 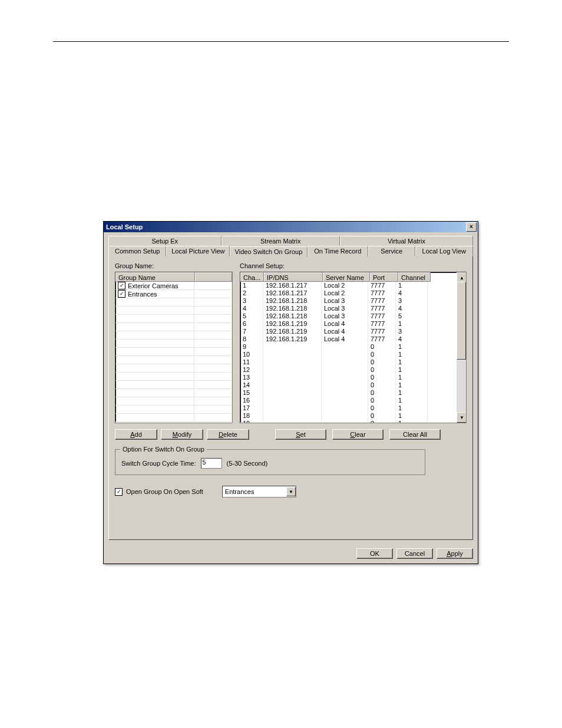 I want to click on tab-local-log-view: Local Log View, so click(x=444, y=251).